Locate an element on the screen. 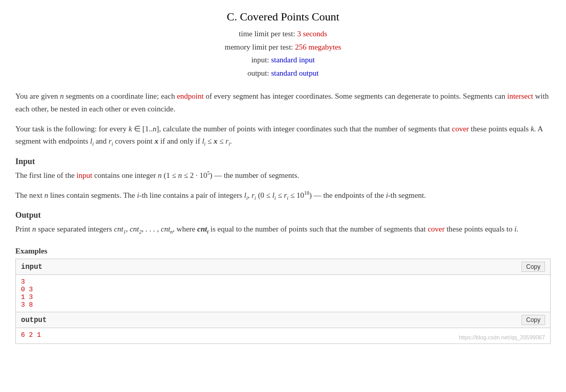  input-value: standard input is located at coordinates (292, 60).